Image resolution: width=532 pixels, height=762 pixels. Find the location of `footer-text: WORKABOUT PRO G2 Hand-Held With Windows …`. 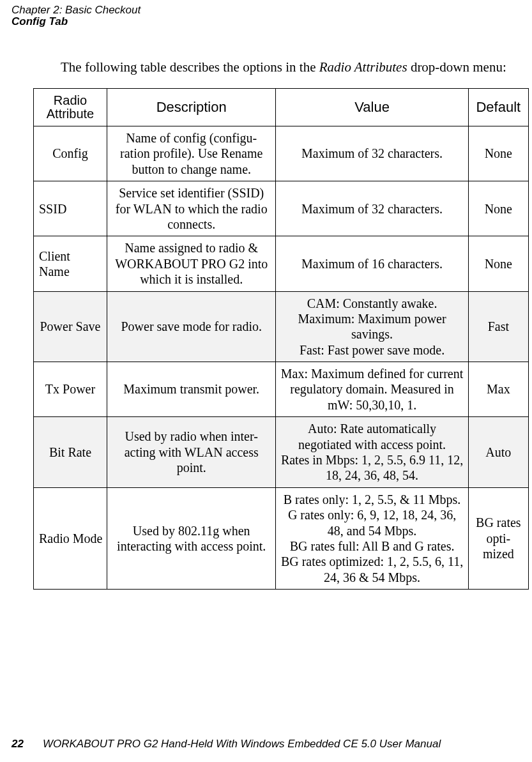

footer-text: WORKABOUT PRO G2 Hand-Held With Windows … is located at coordinates (241, 743).